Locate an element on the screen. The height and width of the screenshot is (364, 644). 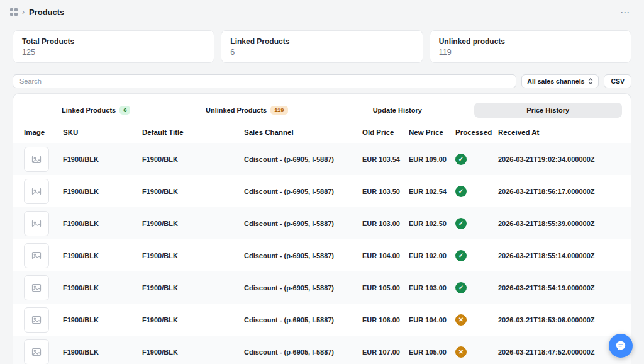
cell-new-price: EUR 104.00 is located at coordinates (432, 320).